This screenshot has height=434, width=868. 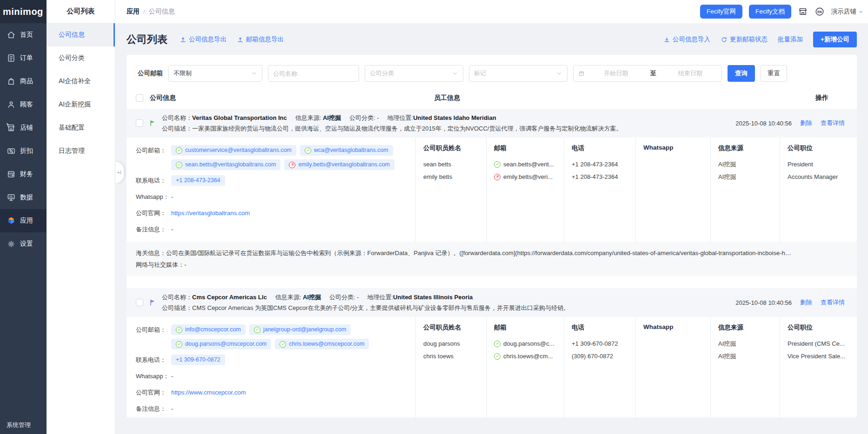 What do you see at coordinates (23, 35) in the screenshot?
I see `sidebar-item-home: 首页` at bounding box center [23, 35].